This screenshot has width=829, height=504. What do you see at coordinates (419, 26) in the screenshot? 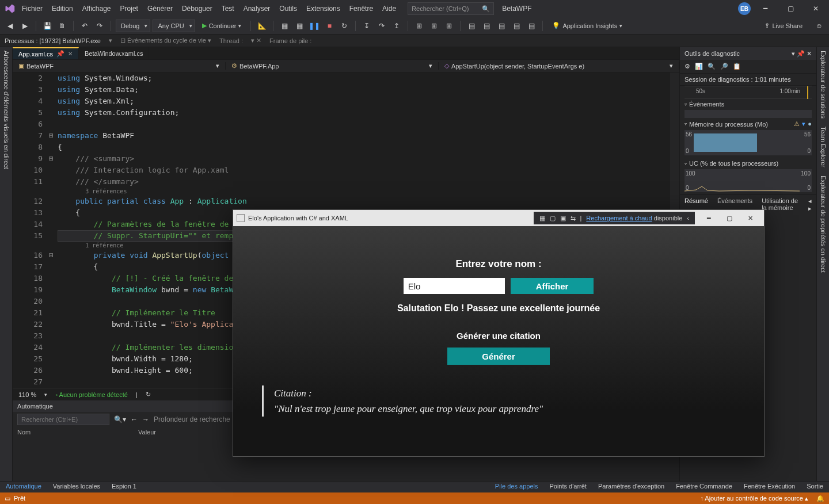
I see `tool-icon-a: ⊞` at bounding box center [419, 26].